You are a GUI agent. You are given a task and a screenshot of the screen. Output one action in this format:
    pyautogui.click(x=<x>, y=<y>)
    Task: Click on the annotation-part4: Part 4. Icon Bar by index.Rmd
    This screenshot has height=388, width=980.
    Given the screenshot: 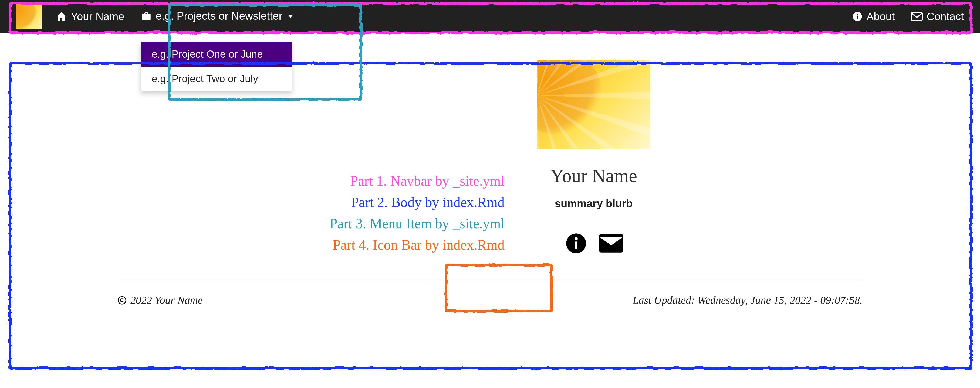 What is the action you would take?
    pyautogui.click(x=418, y=245)
    